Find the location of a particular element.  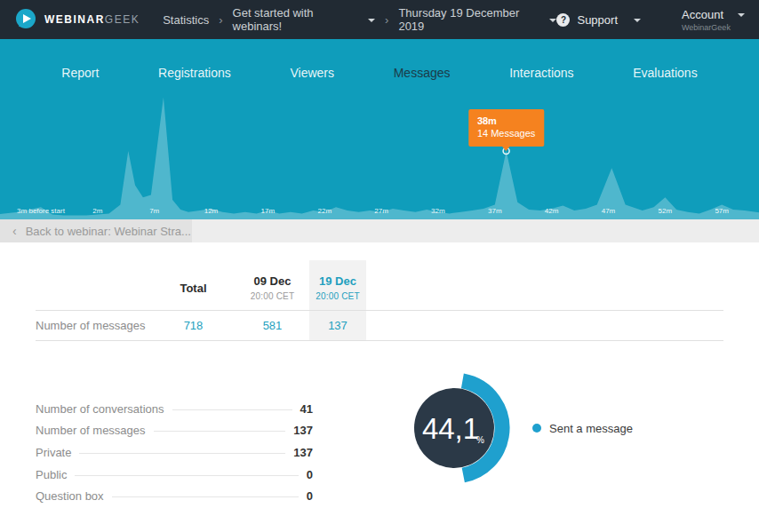

breadcrumb-date-label: Thursday 19 December 2019 is located at coordinates (471, 20).